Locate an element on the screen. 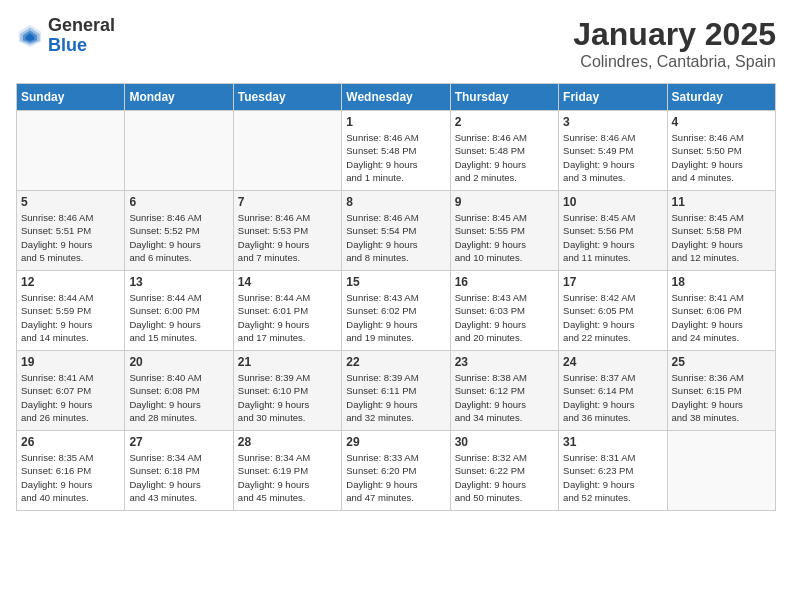 This screenshot has width=792, height=612. day-number: 22 is located at coordinates (396, 362).